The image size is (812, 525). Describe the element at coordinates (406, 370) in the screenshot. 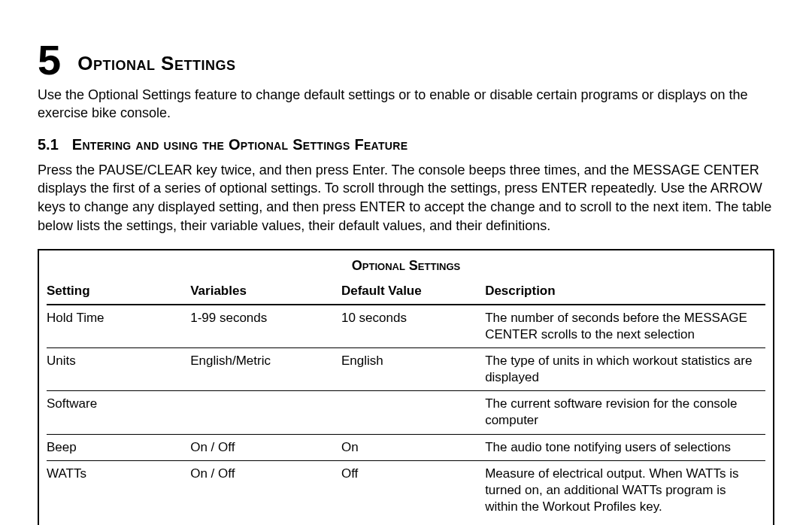

I see `table-row: UnitsEnglish/MetricEnglishThe type of un…` at that location.